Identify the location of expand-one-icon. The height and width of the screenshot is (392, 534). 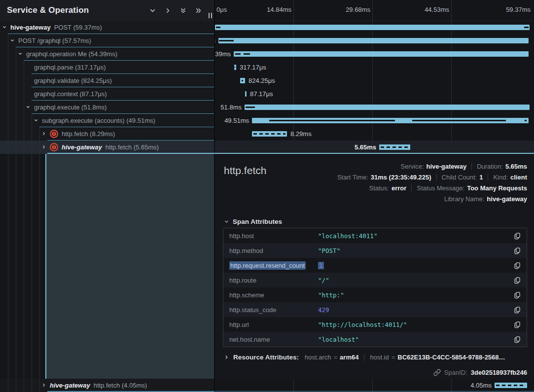
(168, 11).